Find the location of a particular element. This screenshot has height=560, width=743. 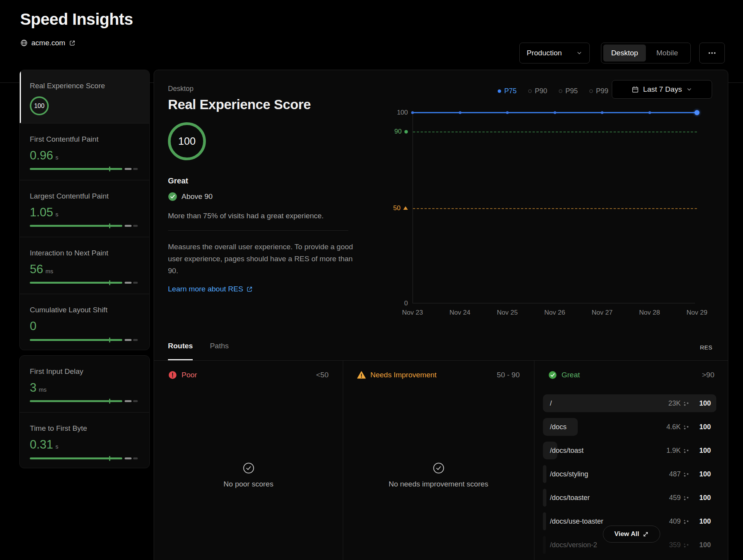

legend-item: P95 is located at coordinates (568, 91).